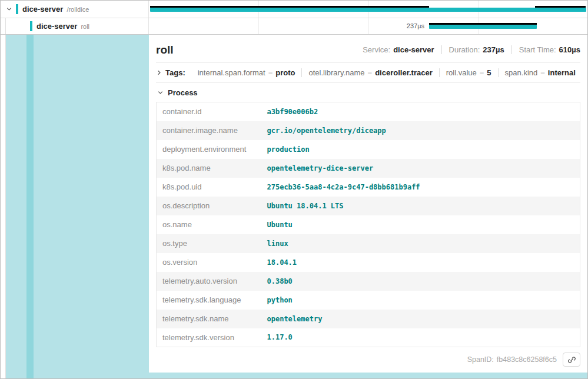 The height and width of the screenshot is (379, 588). Describe the element at coordinates (421, 319) in the screenshot. I see `value-cell: opentelemetry` at that location.